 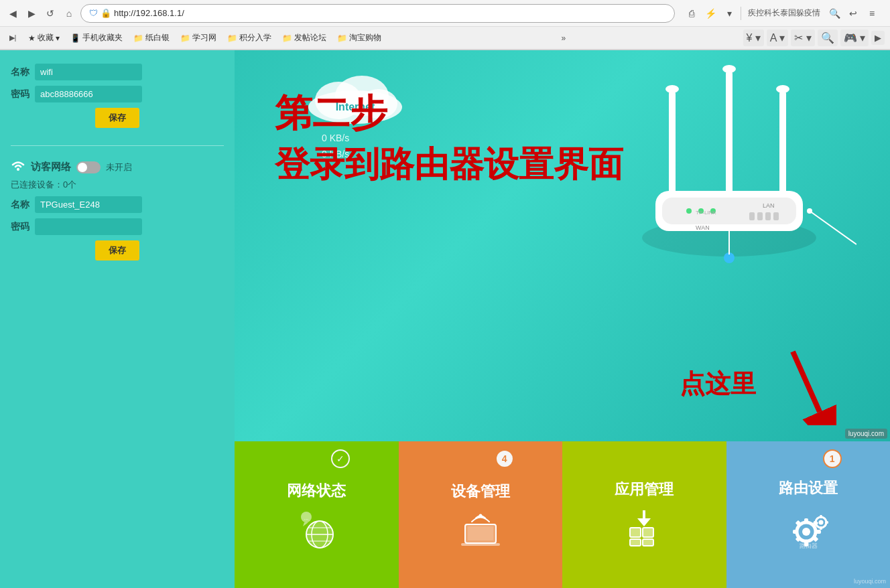 I want to click on search-icon: 🔍, so click(x=834, y=13).